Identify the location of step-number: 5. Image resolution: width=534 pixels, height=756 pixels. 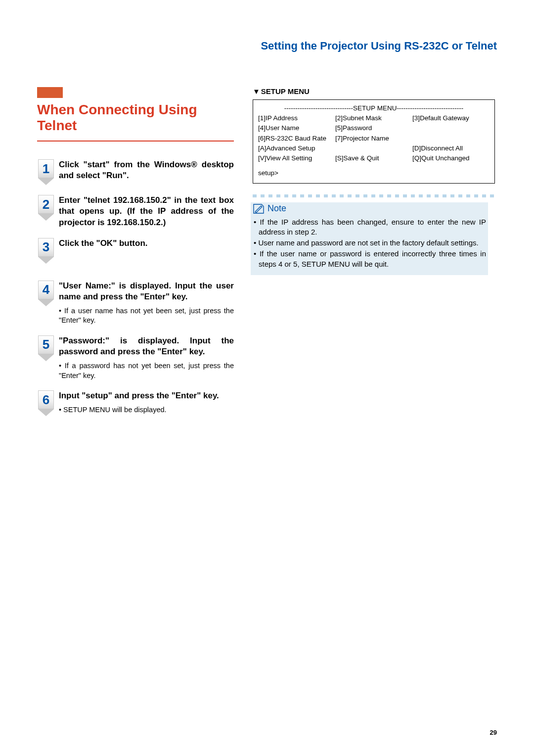
(46, 345).